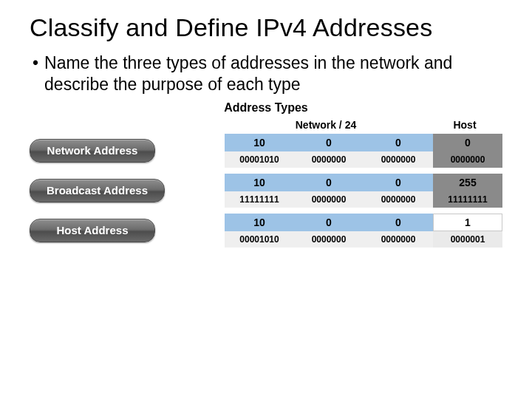 Image resolution: width=532 pixels, height=399 pixels. Describe the element at coordinates (468, 200) in the screenshot. I see `octet-bin-host: 11111111` at that location.